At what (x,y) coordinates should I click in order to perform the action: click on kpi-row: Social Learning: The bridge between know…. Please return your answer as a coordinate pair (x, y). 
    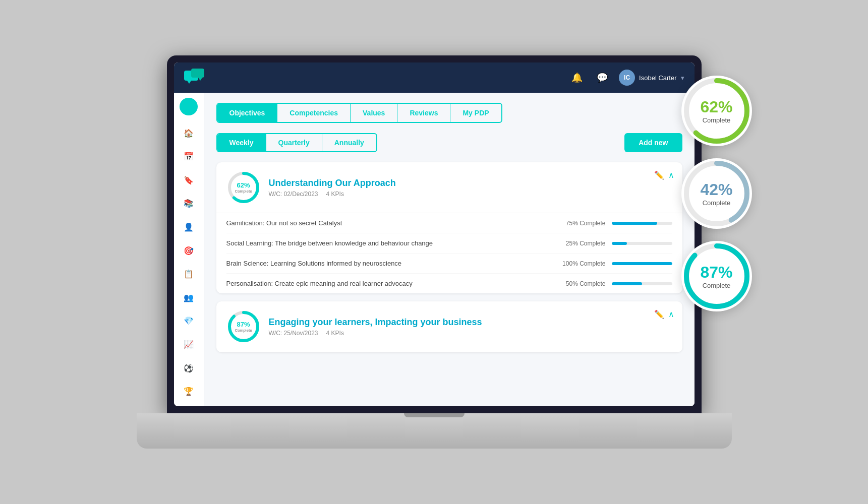
    Looking at the image, I should click on (449, 243).